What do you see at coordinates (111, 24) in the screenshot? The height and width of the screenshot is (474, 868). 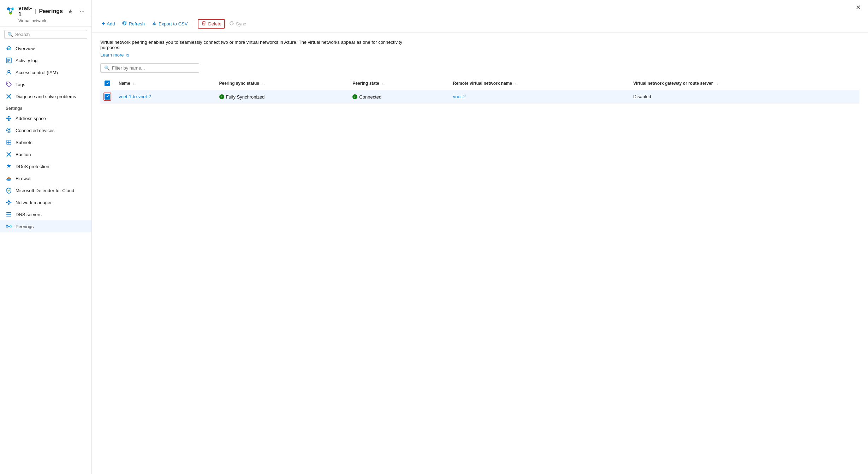 I see `add-label: Add` at bounding box center [111, 24].